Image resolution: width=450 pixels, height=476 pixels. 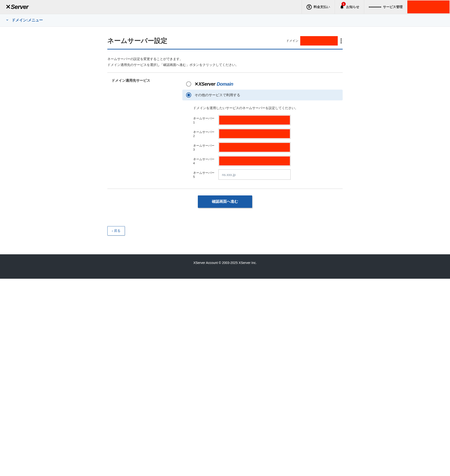 What do you see at coordinates (309, 7) in the screenshot?
I see `yen-icon: ¥` at bounding box center [309, 7].